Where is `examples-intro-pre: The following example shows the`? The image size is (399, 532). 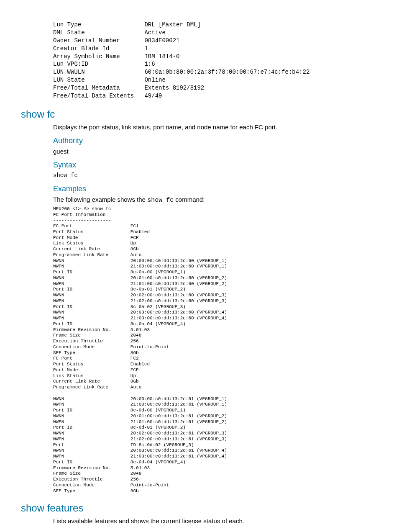
examples-intro-pre: The following example shows the is located at coordinates (100, 199).